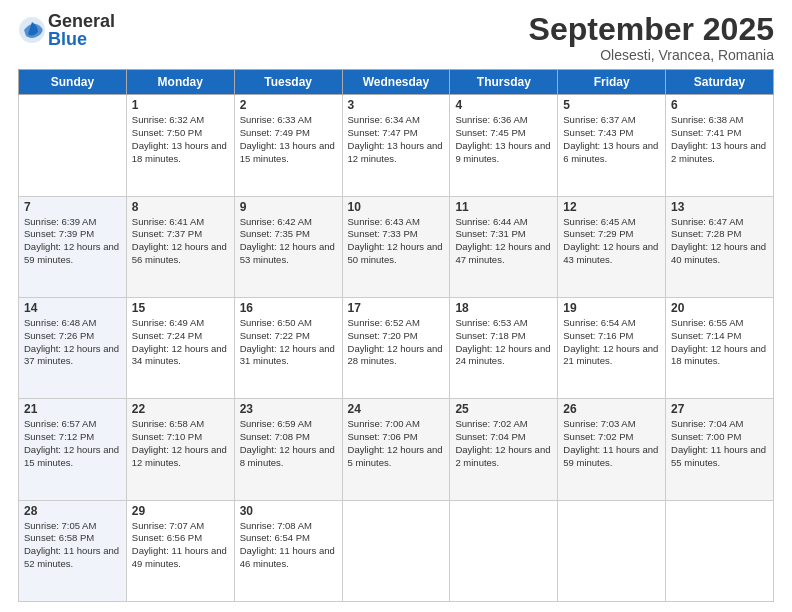 Image resolution: width=792 pixels, height=612 pixels. Describe the element at coordinates (504, 105) in the screenshot. I see `day-number: 4` at that location.